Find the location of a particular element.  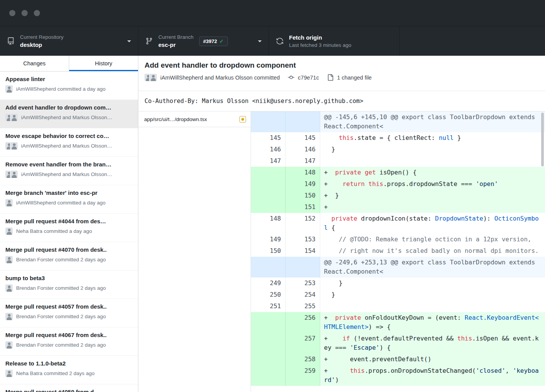

commit-list-item: Move escape behavior to correct co…iAmWi… is located at coordinates (69, 143).